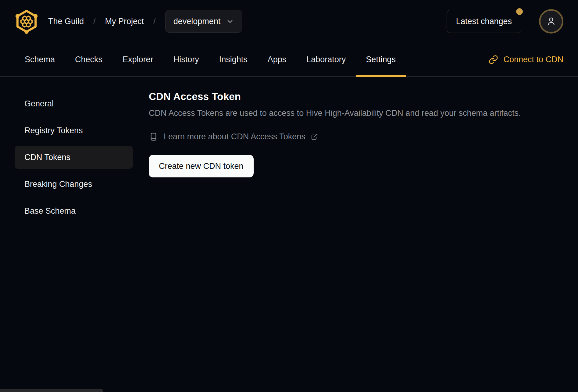 This screenshot has width=578, height=392. What do you see at coordinates (493, 60) in the screenshot?
I see `link-icon` at bounding box center [493, 60].